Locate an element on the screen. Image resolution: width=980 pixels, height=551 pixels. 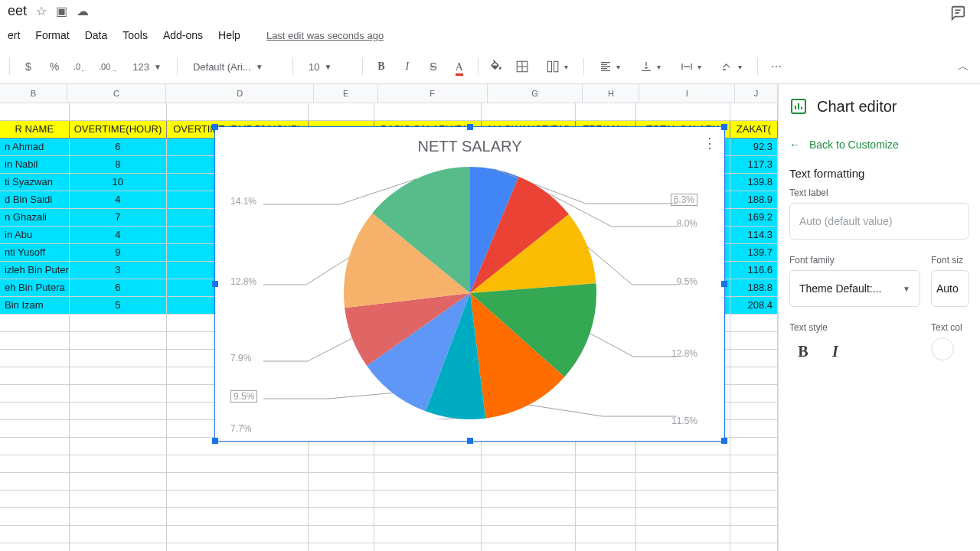
slice-label: 8.0% is located at coordinates (688, 223).